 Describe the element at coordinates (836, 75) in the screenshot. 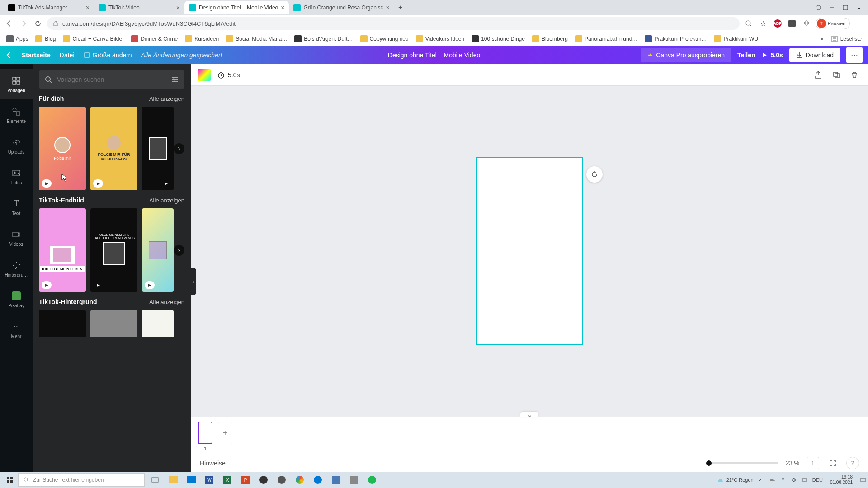

I see `duplicate-icon` at that location.